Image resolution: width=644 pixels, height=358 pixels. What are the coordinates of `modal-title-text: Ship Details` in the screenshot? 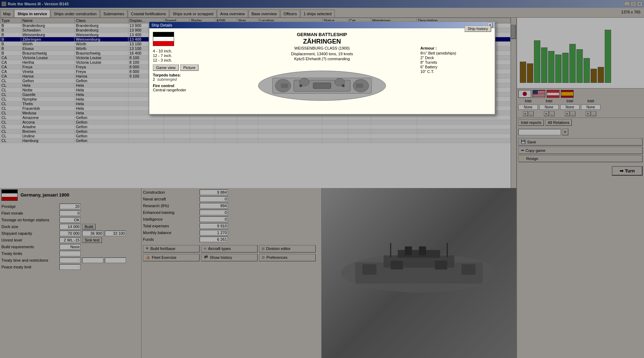 It's located at (162, 25).